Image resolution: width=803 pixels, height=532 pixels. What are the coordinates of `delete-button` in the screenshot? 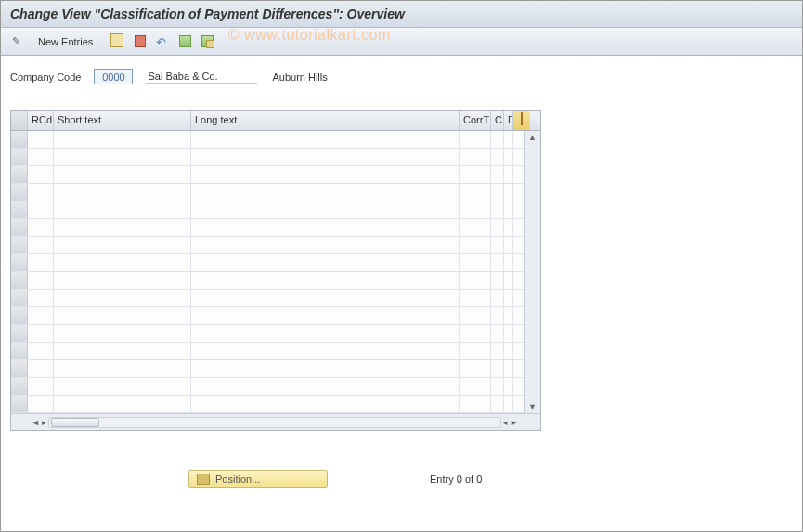 It's located at (140, 42).